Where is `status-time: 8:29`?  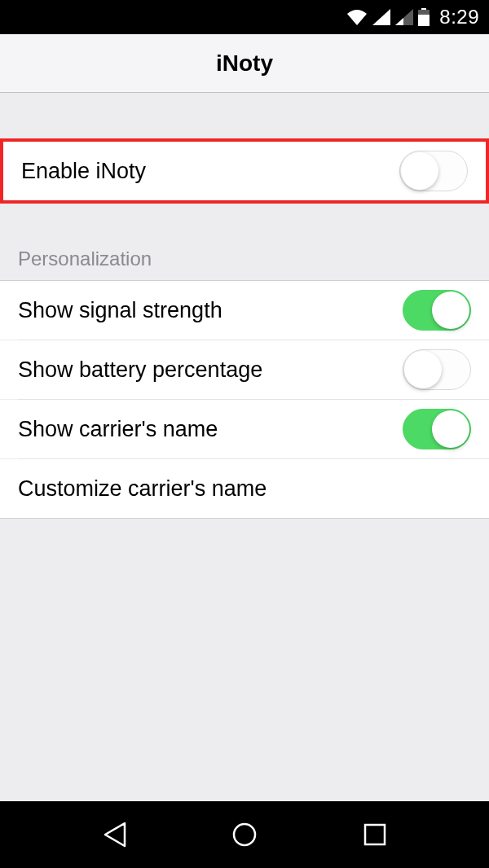
status-time: 8:29 is located at coordinates (460, 17).